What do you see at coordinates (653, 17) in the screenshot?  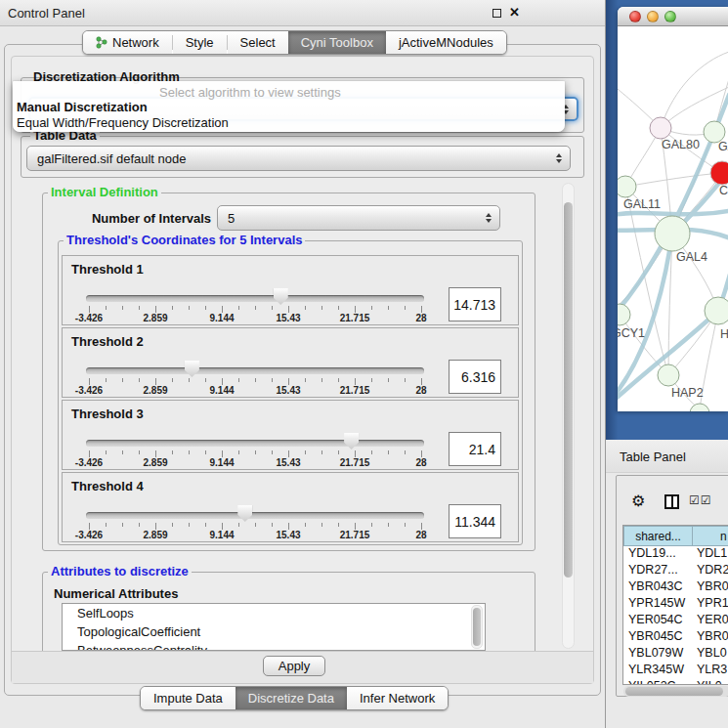 I see `traffic-light-minimize-icon` at bounding box center [653, 17].